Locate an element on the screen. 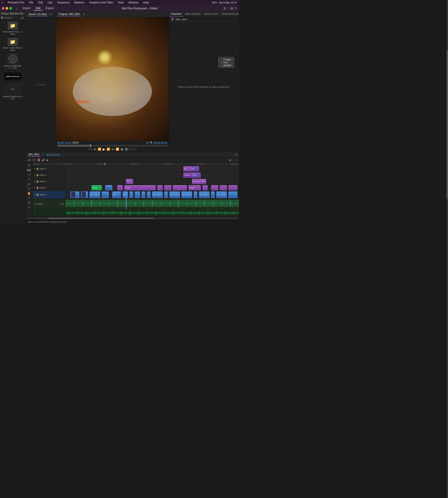 This screenshot has height=498, width=448. track-clips-a1-extra is located at coordinates (152, 213).